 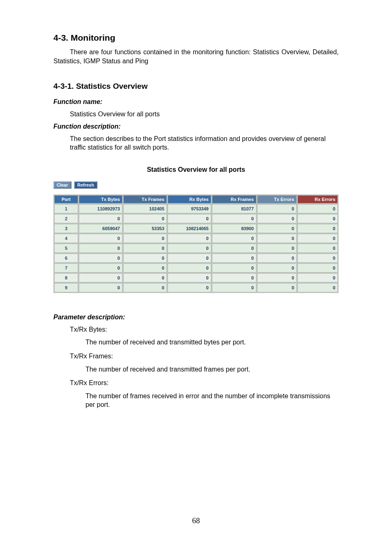 What do you see at coordinates (196, 57) in the screenshot?
I see `intro-paragraph: There are four functions contained in th…` at bounding box center [196, 57].